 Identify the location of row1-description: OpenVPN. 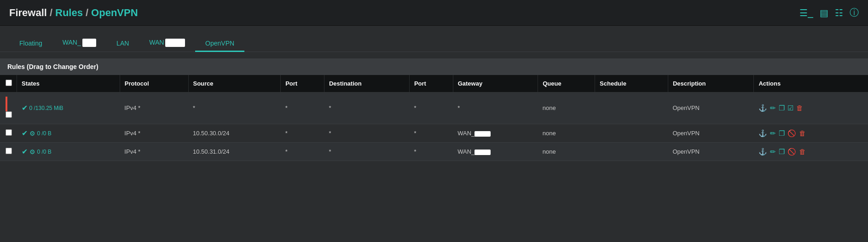
(711, 108).